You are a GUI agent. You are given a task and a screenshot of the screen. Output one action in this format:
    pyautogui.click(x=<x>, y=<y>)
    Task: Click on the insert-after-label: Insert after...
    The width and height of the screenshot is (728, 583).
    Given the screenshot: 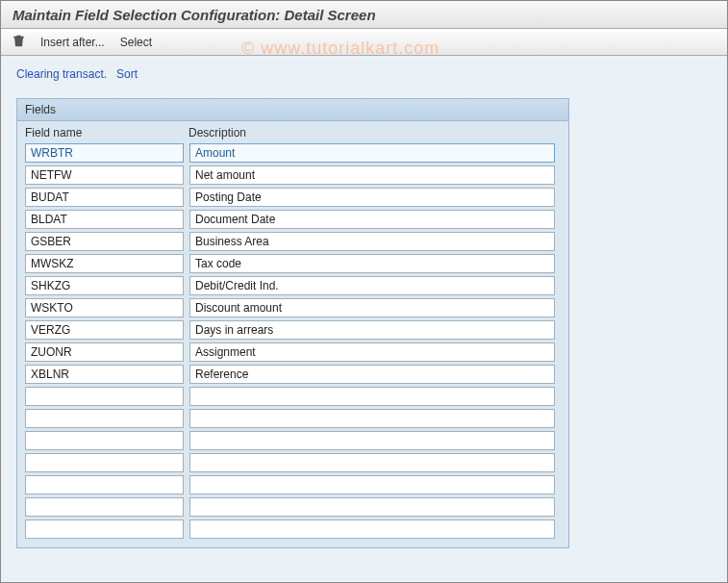 What is the action you would take?
    pyautogui.click(x=73, y=42)
    